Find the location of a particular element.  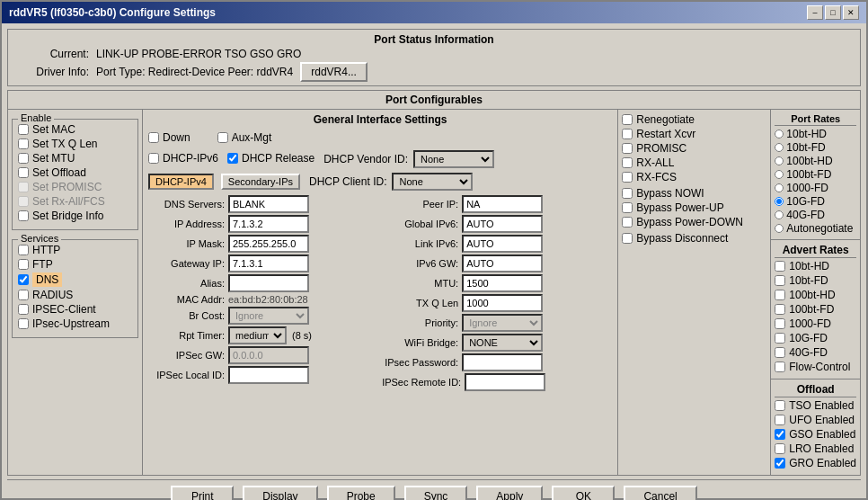

ipsec-upstream-checkbox is located at coordinates (23, 324).